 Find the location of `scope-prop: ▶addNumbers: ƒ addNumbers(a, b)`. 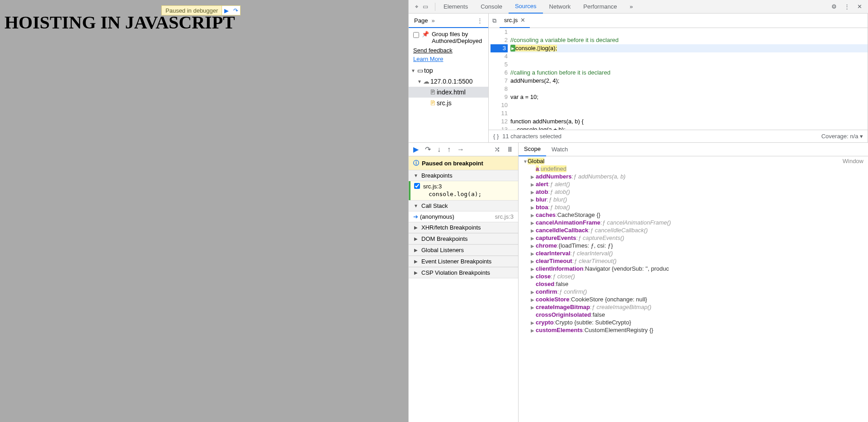

scope-prop: ▶addNumbers: ƒ addNumbers(a, b) is located at coordinates (693, 176).